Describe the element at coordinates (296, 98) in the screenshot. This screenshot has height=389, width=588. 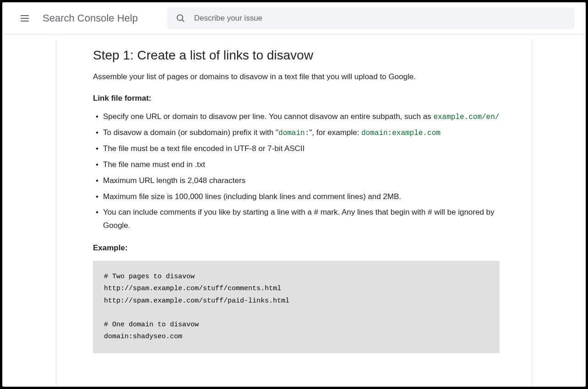
I see `format-heading: Link file format:` at that location.